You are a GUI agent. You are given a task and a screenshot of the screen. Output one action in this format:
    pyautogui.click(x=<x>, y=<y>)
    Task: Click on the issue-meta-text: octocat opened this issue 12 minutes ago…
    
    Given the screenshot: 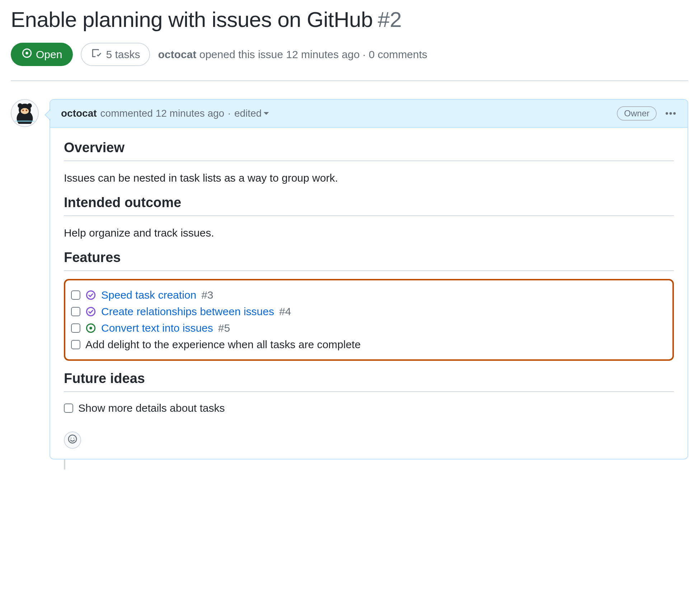 What is the action you would take?
    pyautogui.click(x=292, y=55)
    